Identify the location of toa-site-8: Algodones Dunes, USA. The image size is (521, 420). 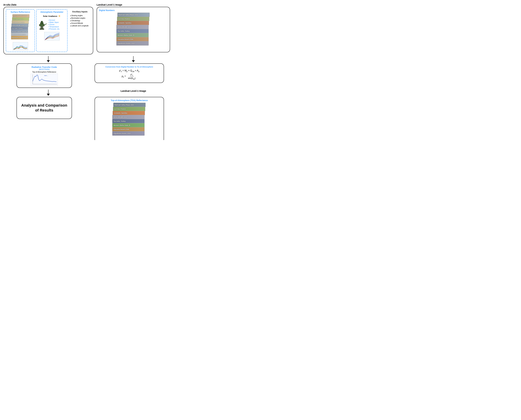
(128, 134).